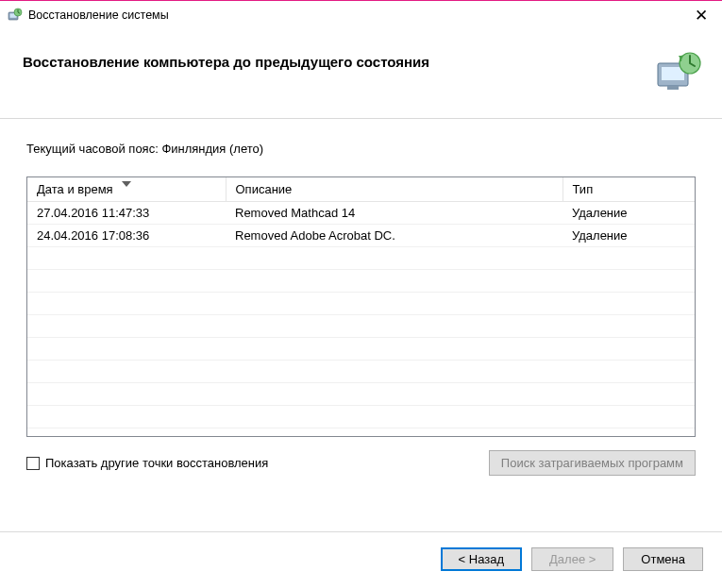 Image resolution: width=722 pixels, height=588 pixels. Describe the element at coordinates (361, 236) in the screenshot. I see `table-row: 24.04.2016 17:08:36 Removed Adobe Acroba…` at that location.